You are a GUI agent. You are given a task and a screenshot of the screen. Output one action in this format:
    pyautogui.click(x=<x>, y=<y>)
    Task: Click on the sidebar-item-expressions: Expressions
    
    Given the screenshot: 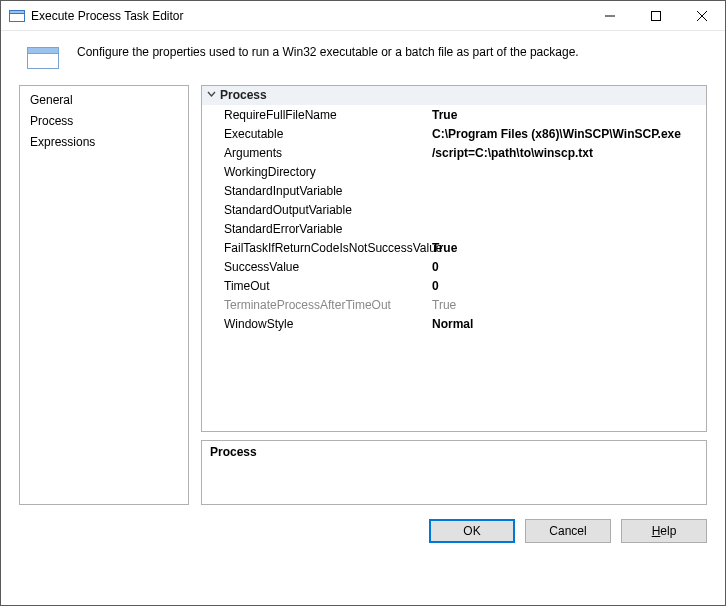 What is the action you would take?
    pyautogui.click(x=104, y=142)
    